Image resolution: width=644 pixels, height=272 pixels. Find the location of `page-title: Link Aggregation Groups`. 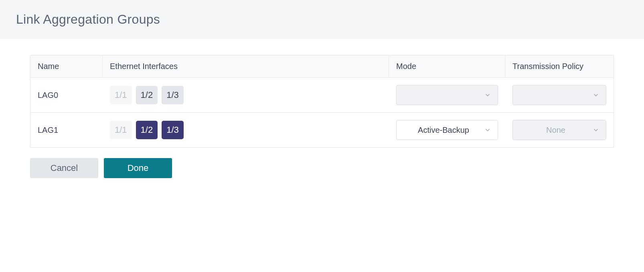

page-title: Link Aggregation Groups is located at coordinates (322, 19).